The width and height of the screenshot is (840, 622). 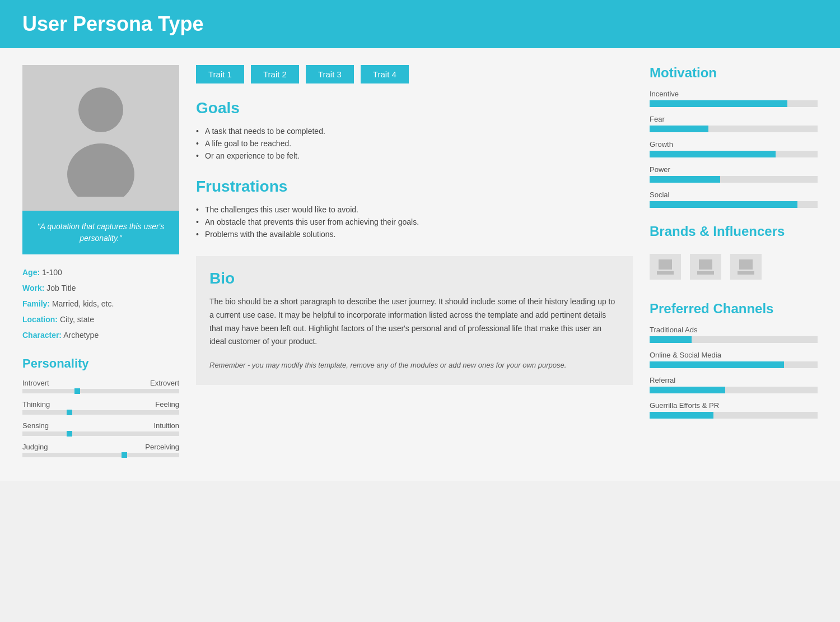 I want to click on family-value: Married, kids, etc., so click(x=83, y=304).